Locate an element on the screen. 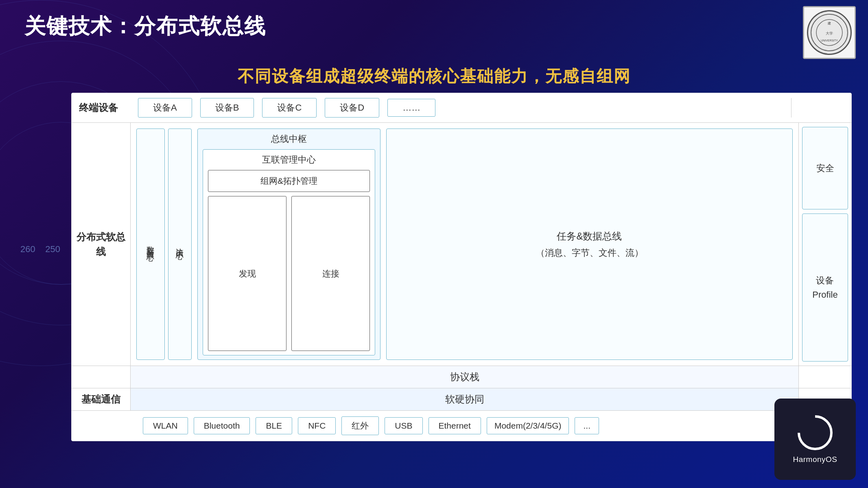 Image resolution: width=868 pixels, height=488 pixels. terminal-devices-row: 终端设备 设备A 设备B 设备C 设备D …… is located at coordinates (461, 108).